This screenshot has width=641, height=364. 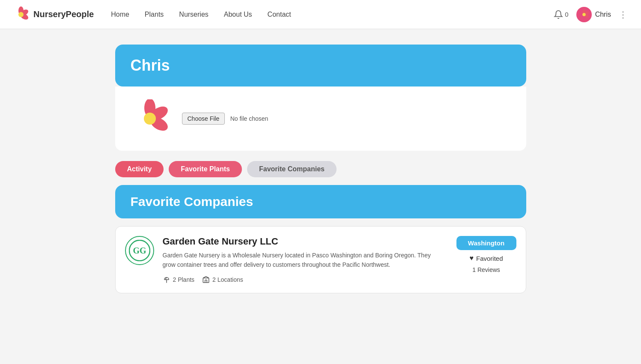 I want to click on logo-icon, so click(x=21, y=15).